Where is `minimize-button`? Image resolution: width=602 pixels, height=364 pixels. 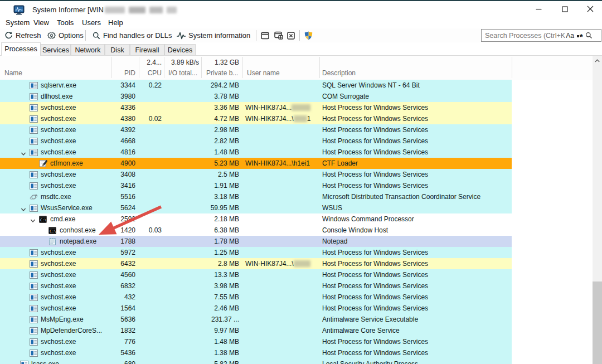 minimize-button is located at coordinates (538, 9).